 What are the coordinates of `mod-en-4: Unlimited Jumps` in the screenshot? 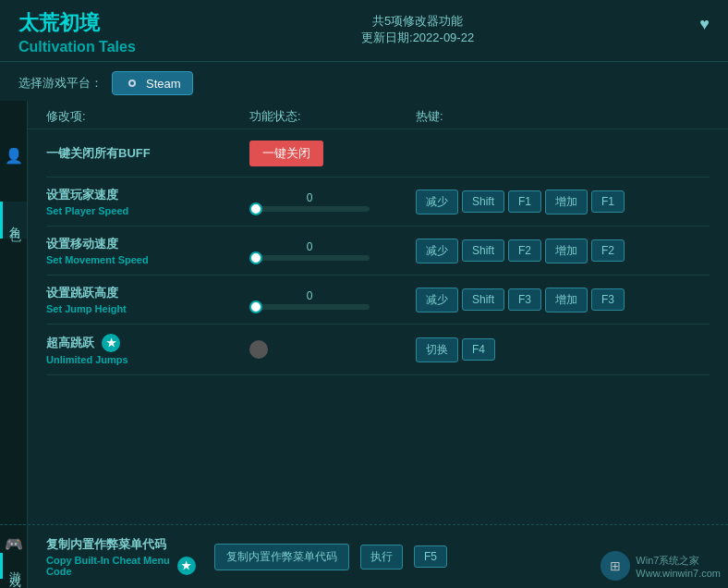 It's located at (148, 360).